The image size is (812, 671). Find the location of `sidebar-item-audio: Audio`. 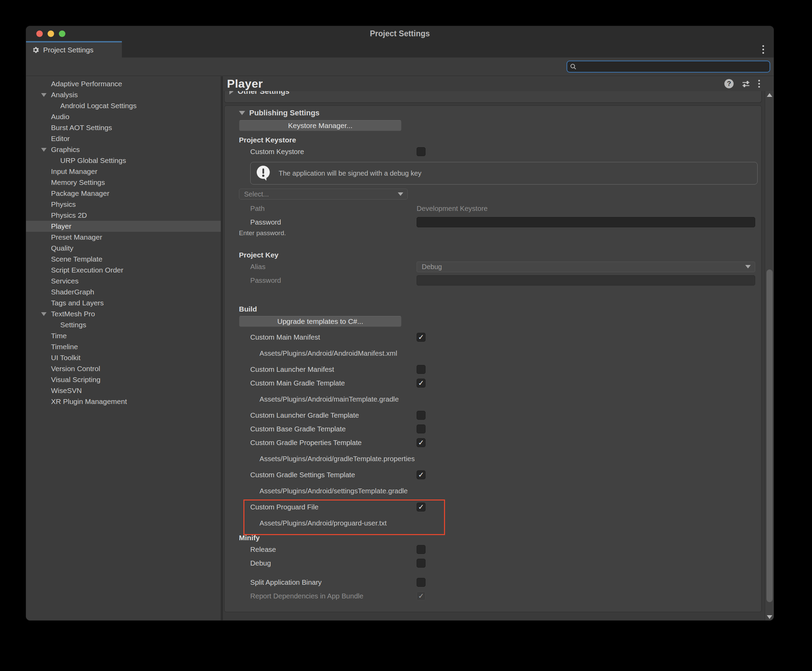

sidebar-item-audio: Audio is located at coordinates (123, 117).